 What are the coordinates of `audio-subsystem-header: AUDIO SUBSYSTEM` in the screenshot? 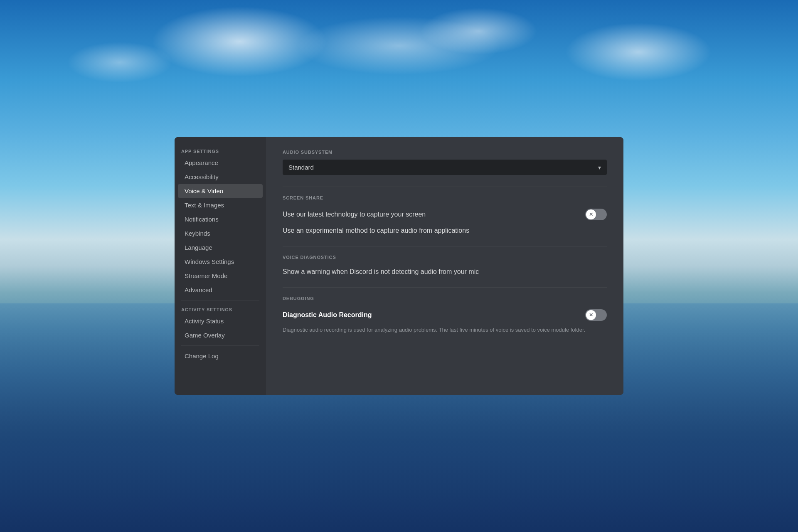 It's located at (445, 152).